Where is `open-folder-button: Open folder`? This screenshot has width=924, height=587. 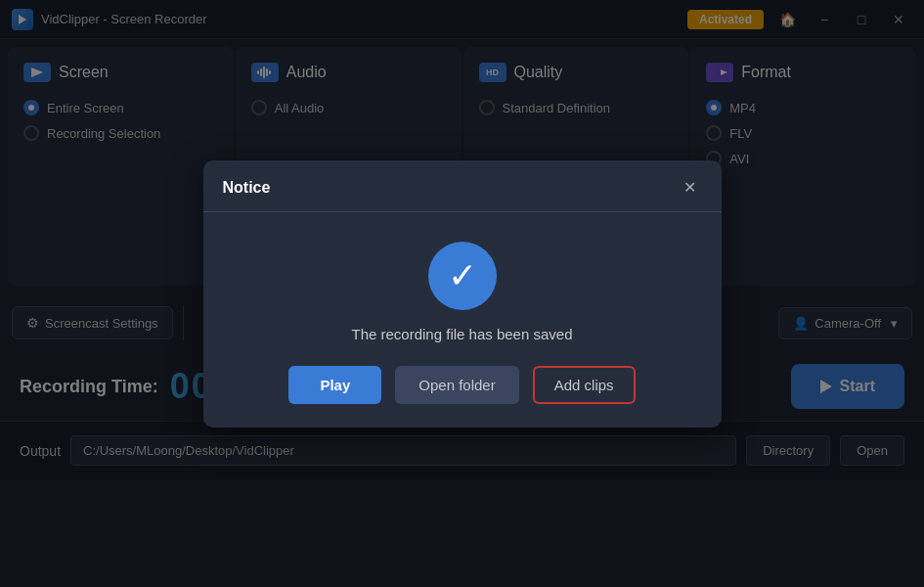
open-folder-button: Open folder is located at coordinates (457, 385).